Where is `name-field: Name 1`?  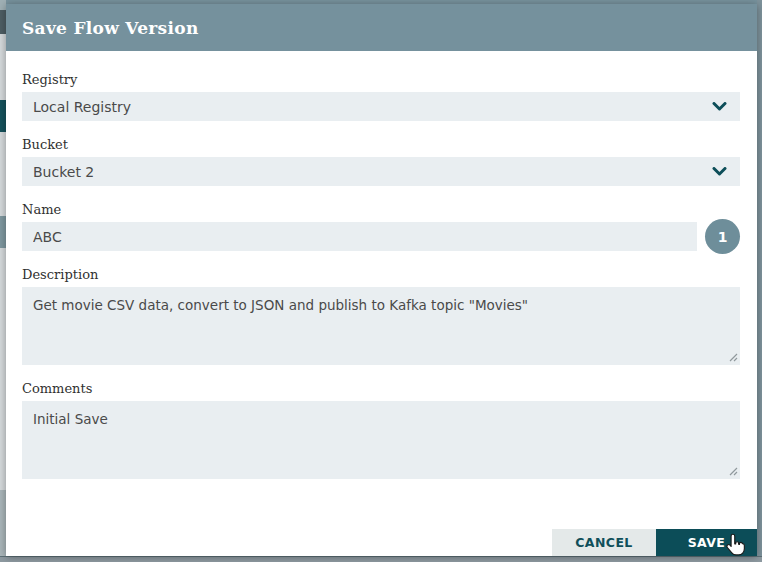 name-field: Name 1 is located at coordinates (381, 226).